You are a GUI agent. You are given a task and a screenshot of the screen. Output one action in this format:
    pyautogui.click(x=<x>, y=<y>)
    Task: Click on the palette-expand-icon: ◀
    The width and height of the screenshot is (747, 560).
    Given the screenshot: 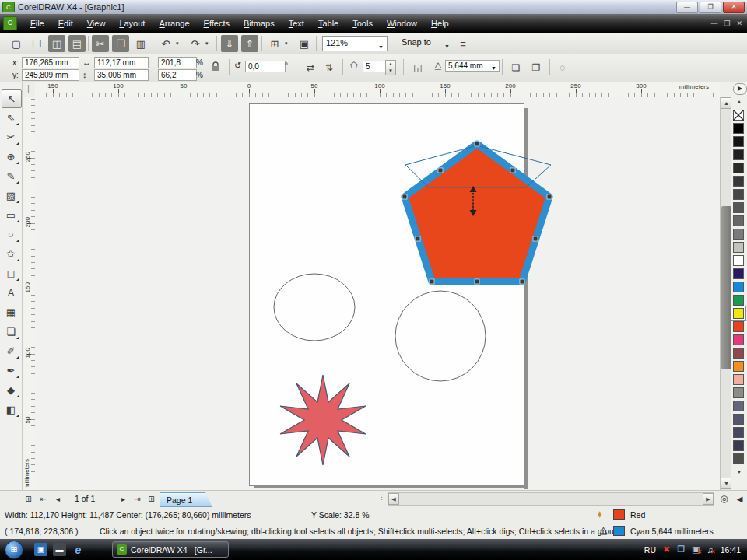 What is the action you would take?
    pyautogui.click(x=739, y=499)
    